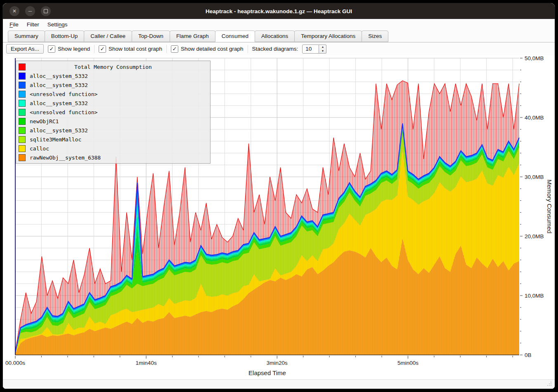  Describe the element at coordinates (375, 36) in the screenshot. I see `tab-sizes: Sizes` at that location.